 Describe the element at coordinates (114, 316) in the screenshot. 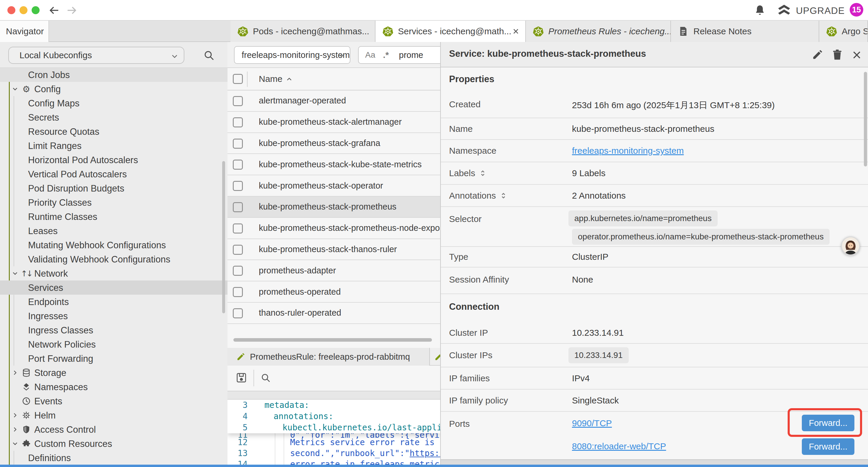

I see `sidebar-item-ingresses: Ingresses` at that location.